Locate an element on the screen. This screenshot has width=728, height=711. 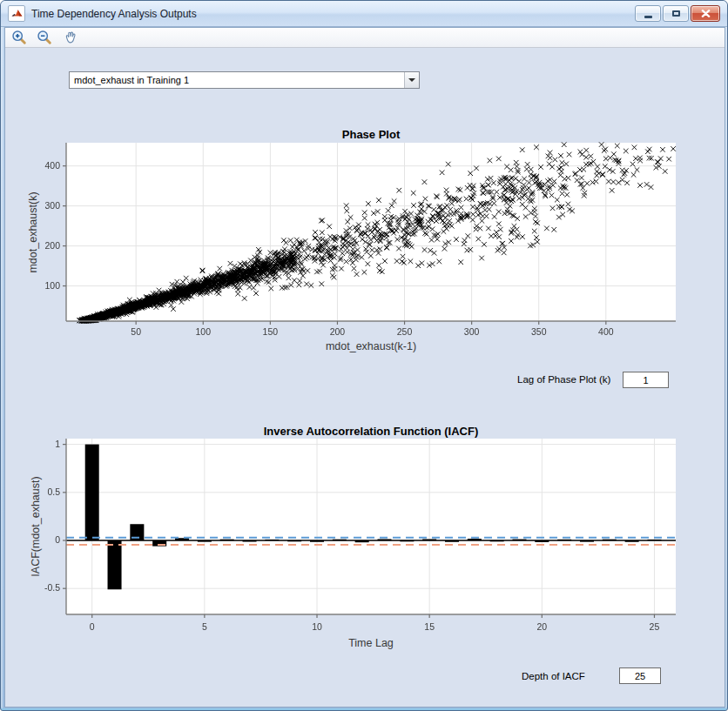
close-button is located at coordinates (705, 14).